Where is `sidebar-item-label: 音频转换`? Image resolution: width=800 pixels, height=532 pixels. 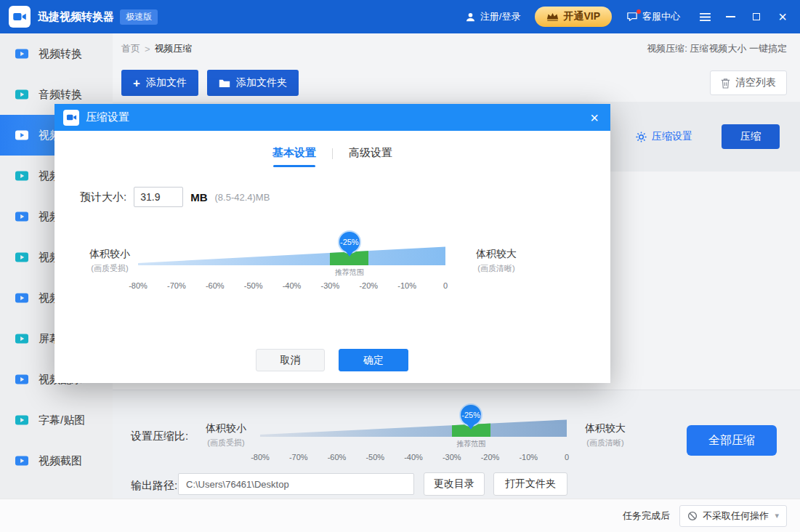 sidebar-item-label: 音频转换 is located at coordinates (60, 94).